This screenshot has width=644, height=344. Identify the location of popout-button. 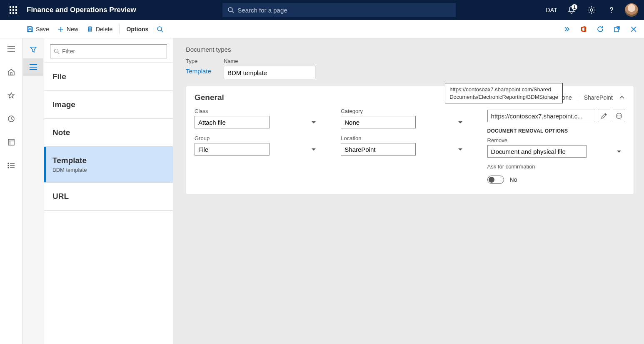
(617, 29).